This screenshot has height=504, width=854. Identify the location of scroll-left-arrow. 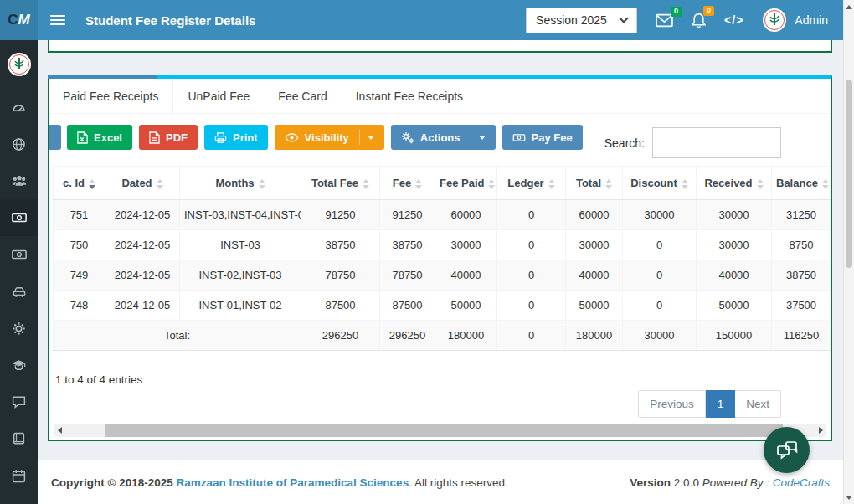
(59, 430).